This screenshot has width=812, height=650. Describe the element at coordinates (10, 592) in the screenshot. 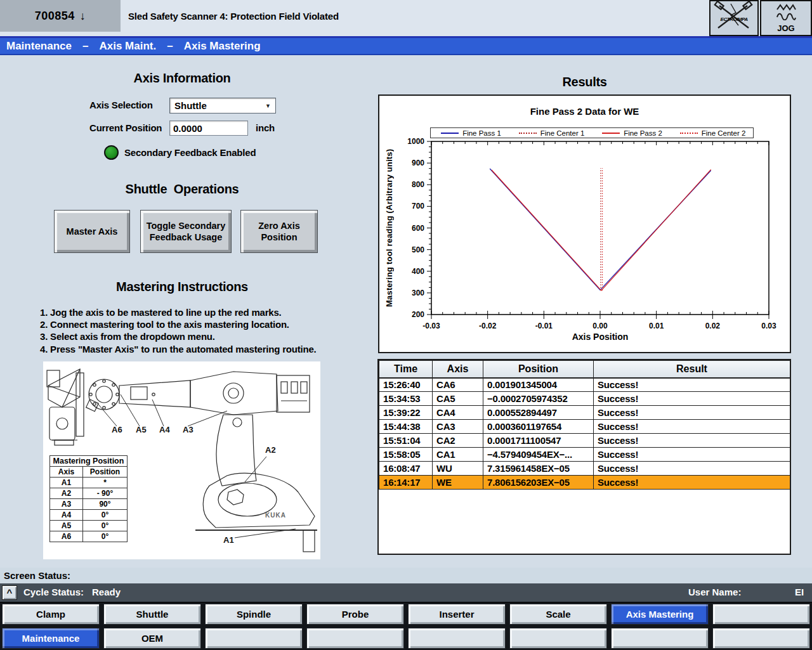

I see `collapse-button: ^` at that location.